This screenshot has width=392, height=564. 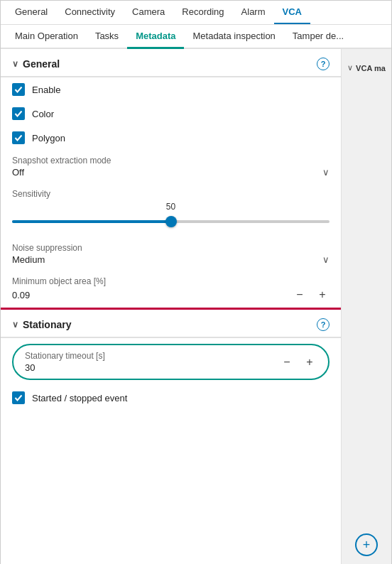 What do you see at coordinates (323, 64) in the screenshot?
I see `general-help-button: ?` at bounding box center [323, 64].